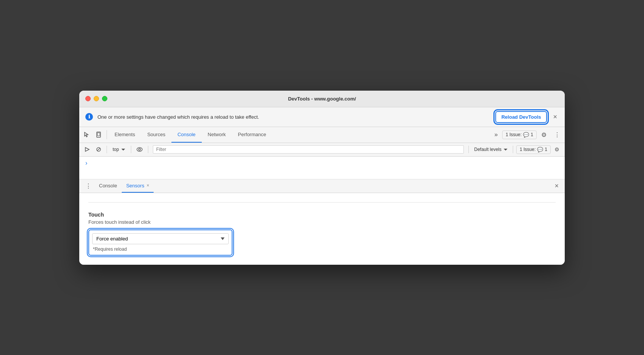 This screenshot has width=644, height=355. What do you see at coordinates (520, 135) in the screenshot?
I see `issue-badge: 1 Issue: 💬 1` at bounding box center [520, 135].